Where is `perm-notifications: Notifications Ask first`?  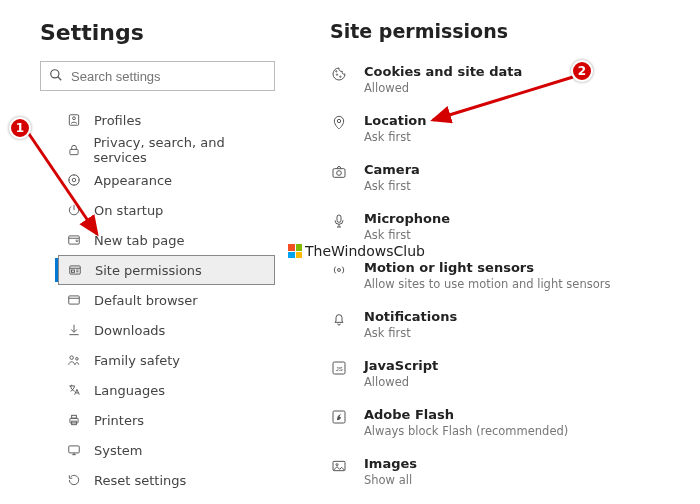
perm-notifications: Notifications Ask first is located at coordinates (505, 324).